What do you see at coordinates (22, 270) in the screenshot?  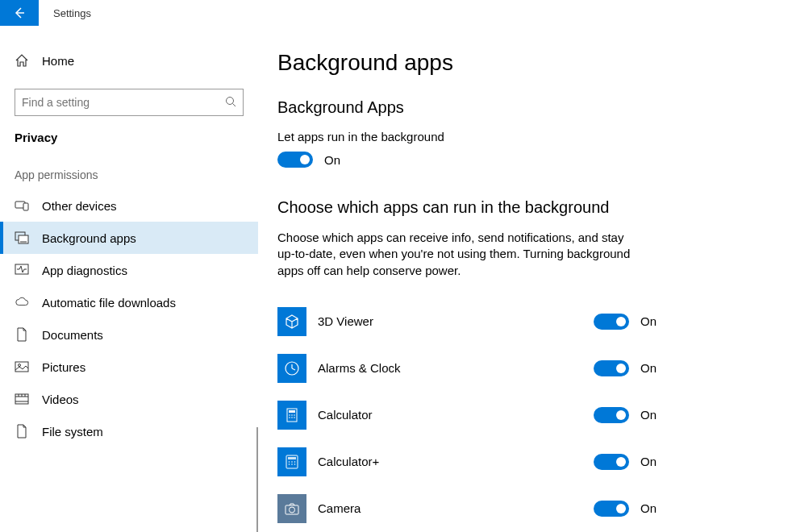 I see `diagnostics-icon` at bounding box center [22, 270].